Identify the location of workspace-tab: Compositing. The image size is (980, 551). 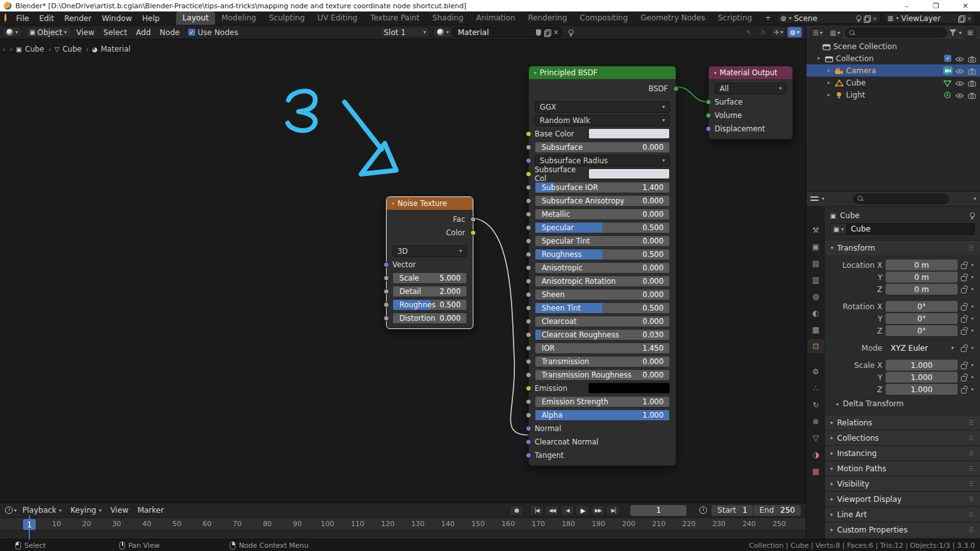
(604, 18).